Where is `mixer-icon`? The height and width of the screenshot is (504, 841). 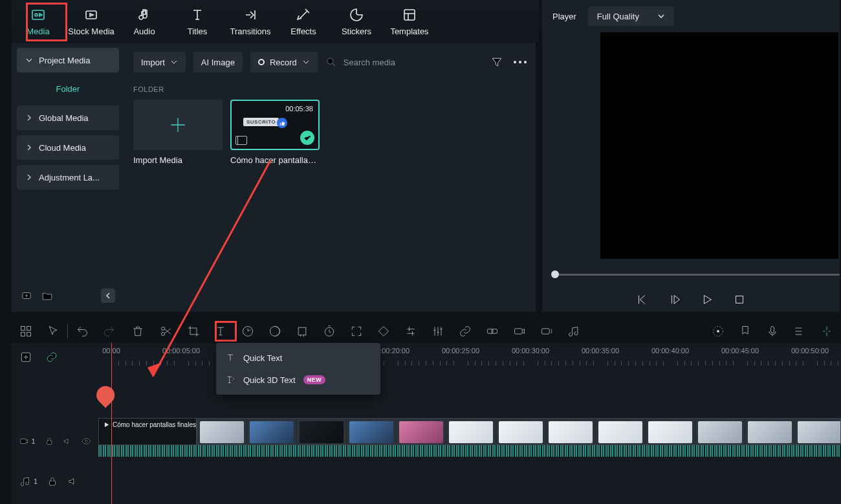
mixer-icon is located at coordinates (718, 331).